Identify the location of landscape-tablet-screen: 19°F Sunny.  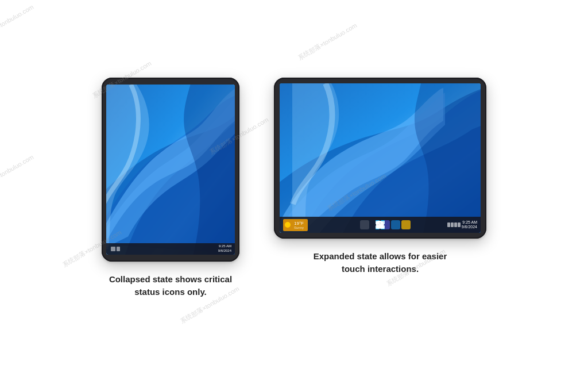
(380, 158).